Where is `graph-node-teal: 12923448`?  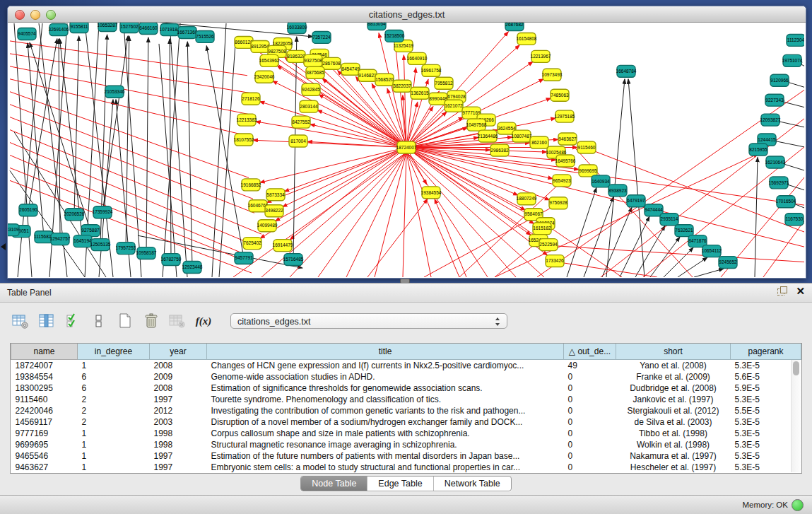
graph-node-teal: 12923448 is located at coordinates (192, 267).